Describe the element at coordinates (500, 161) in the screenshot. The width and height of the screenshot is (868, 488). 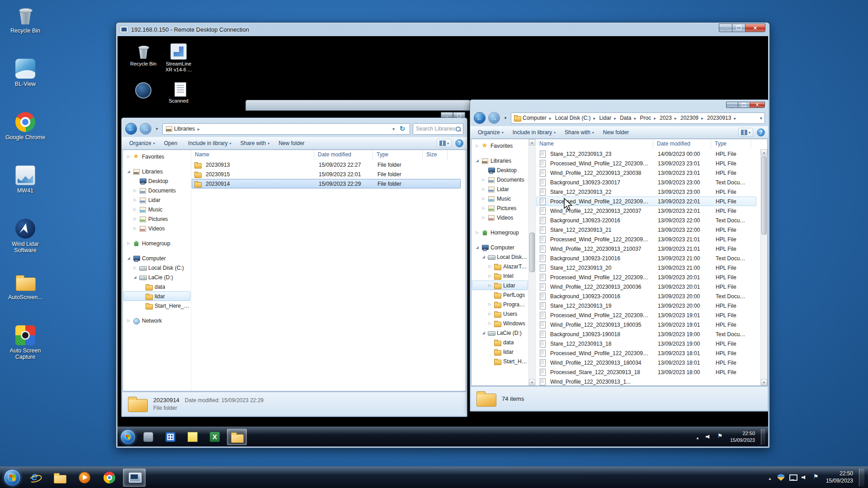
I see `tree-item: ◢ Libraries` at that location.